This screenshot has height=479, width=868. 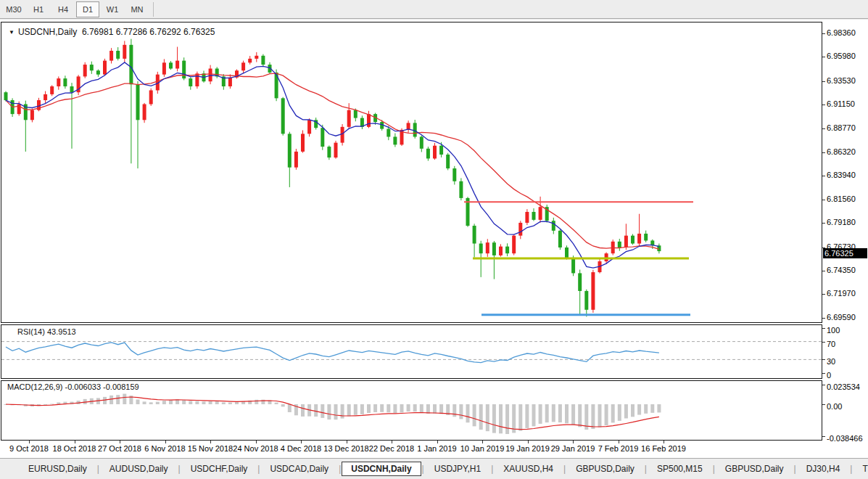 I want to click on macd-axis-label: 0.023534, so click(x=843, y=387).